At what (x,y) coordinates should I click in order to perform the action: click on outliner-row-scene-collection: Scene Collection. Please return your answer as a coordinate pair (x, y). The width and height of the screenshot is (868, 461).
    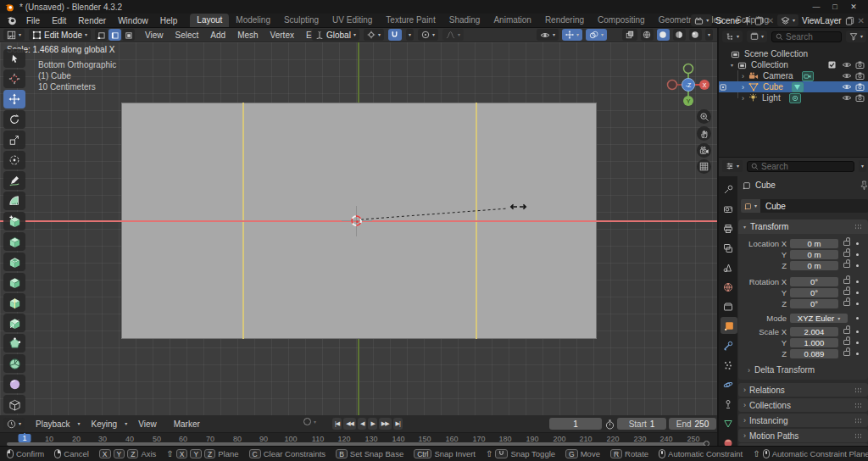
    Looking at the image, I should click on (793, 54).